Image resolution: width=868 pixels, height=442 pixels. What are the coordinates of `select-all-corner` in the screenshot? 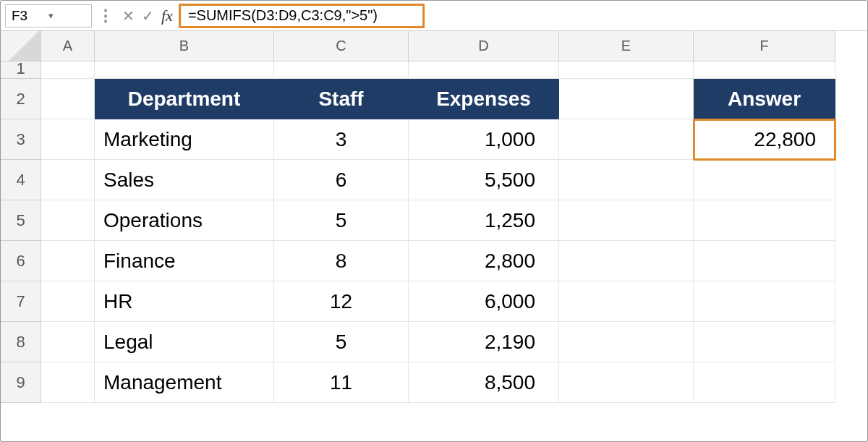 It's located at (21, 46).